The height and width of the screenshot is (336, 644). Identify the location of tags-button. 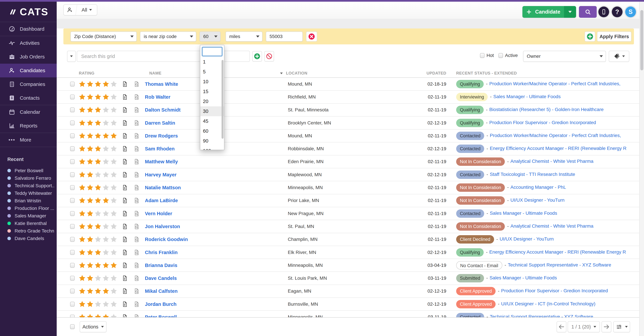
(619, 56).